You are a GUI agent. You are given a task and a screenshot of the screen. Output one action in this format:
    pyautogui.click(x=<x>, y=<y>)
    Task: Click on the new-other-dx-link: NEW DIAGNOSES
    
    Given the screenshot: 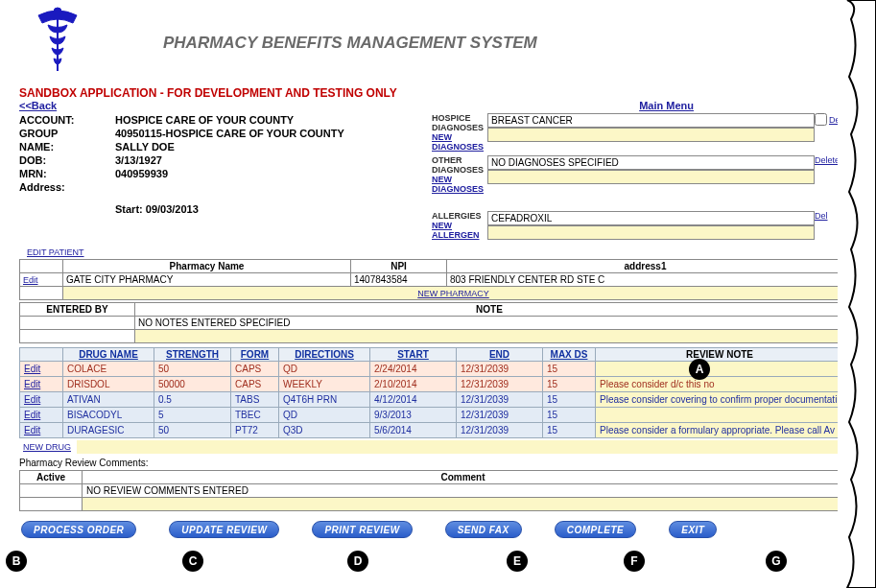 What is the action you would take?
    pyautogui.click(x=458, y=184)
    